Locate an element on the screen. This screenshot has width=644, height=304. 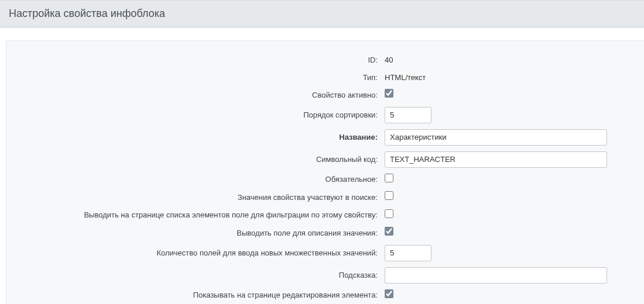
label-name: Название: is located at coordinates (194, 137).